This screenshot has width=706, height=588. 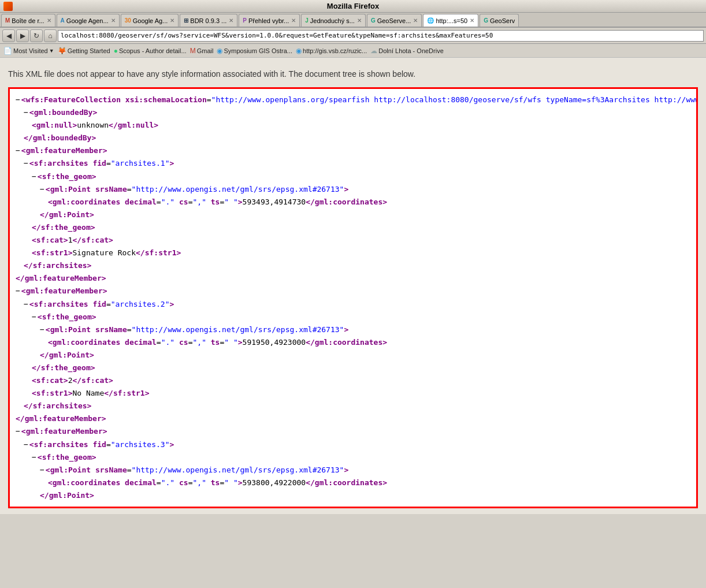 I want to click on bookmarks-bar: 📄Most Visited▼🦊Getting Started●Scopus - …, so click(x=353, y=51).